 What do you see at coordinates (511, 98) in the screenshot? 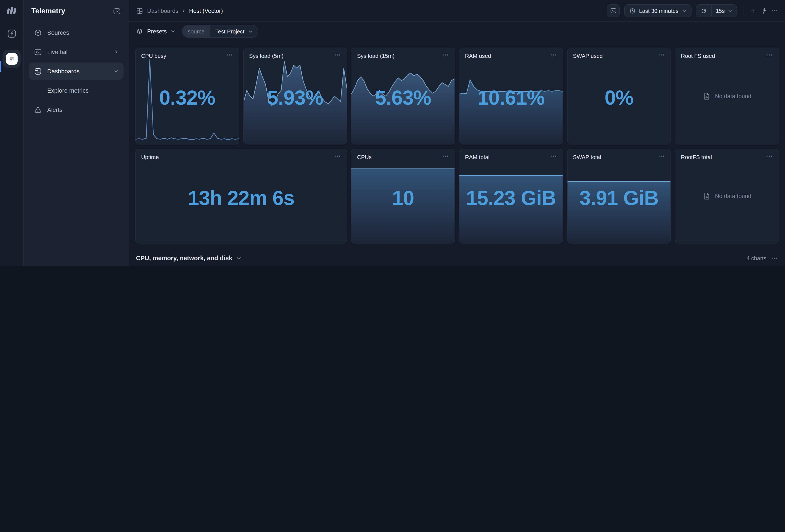
I see `stat-value: 10.61%` at bounding box center [511, 98].